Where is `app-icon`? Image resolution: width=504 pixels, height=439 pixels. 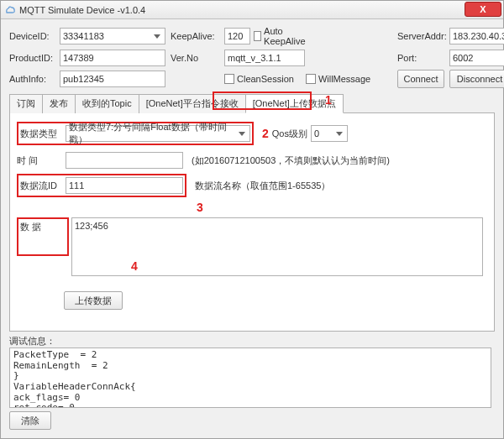
app-icon is located at coordinates (10, 10).